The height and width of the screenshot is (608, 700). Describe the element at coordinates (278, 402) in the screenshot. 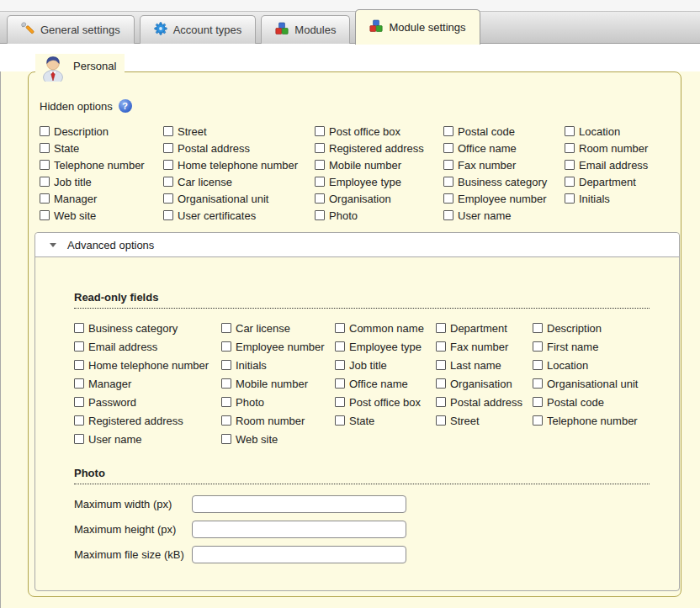

I see `read-only-field-cell: Photo` at that location.